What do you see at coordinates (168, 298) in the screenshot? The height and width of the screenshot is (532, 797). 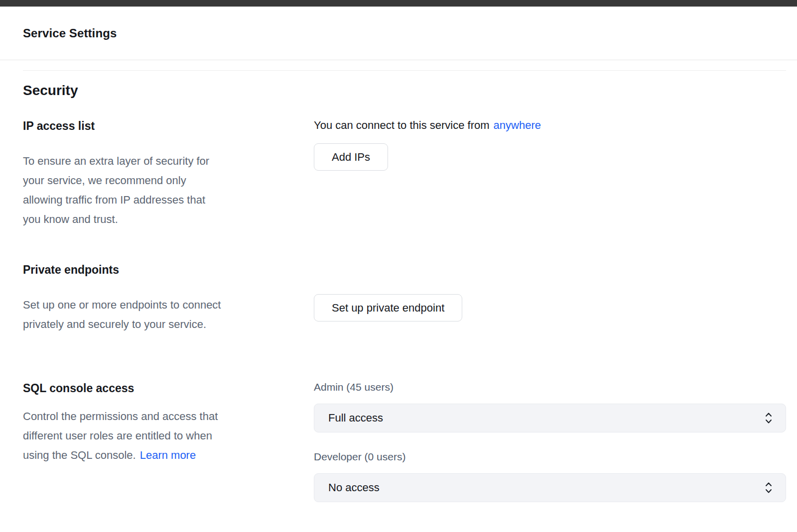 I see `private-endpoints-left: Private endpoints Set up one or more end…` at bounding box center [168, 298].